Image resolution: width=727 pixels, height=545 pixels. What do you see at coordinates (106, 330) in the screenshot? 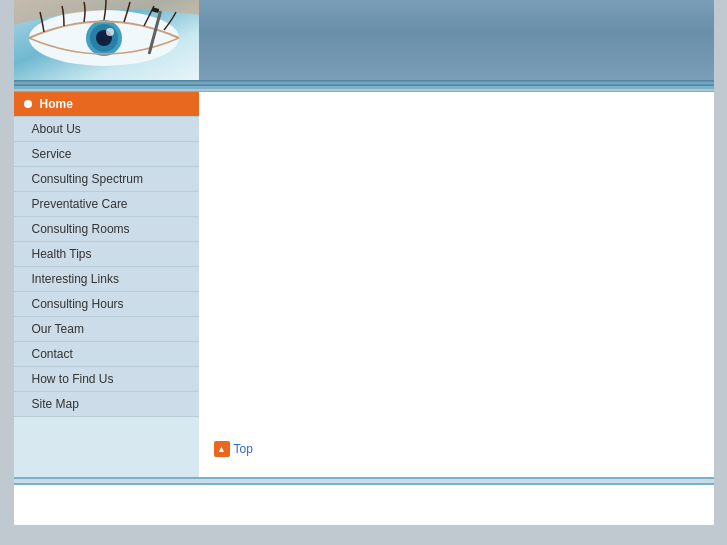
I see `sidebar-item-our-team: Our Team` at bounding box center [106, 330].